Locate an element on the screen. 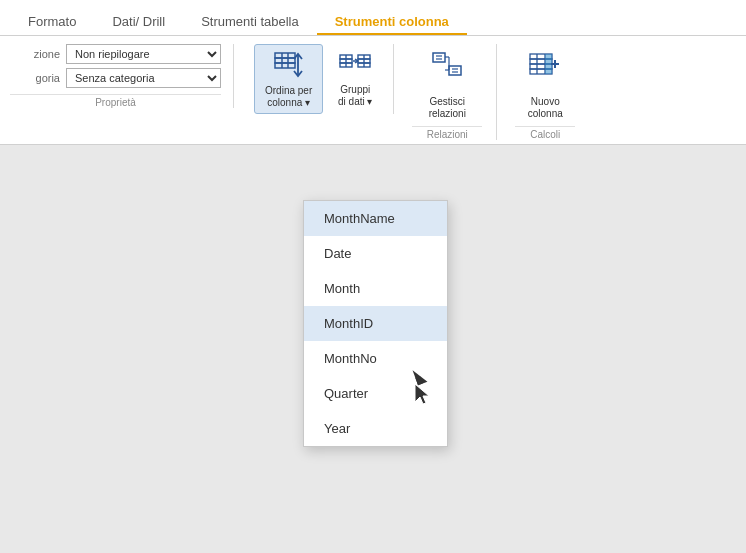  dropdown-item-month: Month is located at coordinates (376, 288).